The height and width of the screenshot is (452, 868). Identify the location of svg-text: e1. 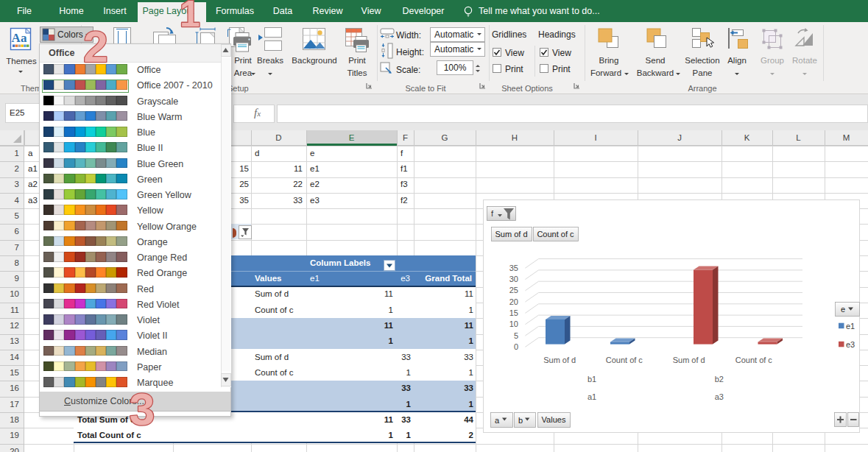
(850, 326).